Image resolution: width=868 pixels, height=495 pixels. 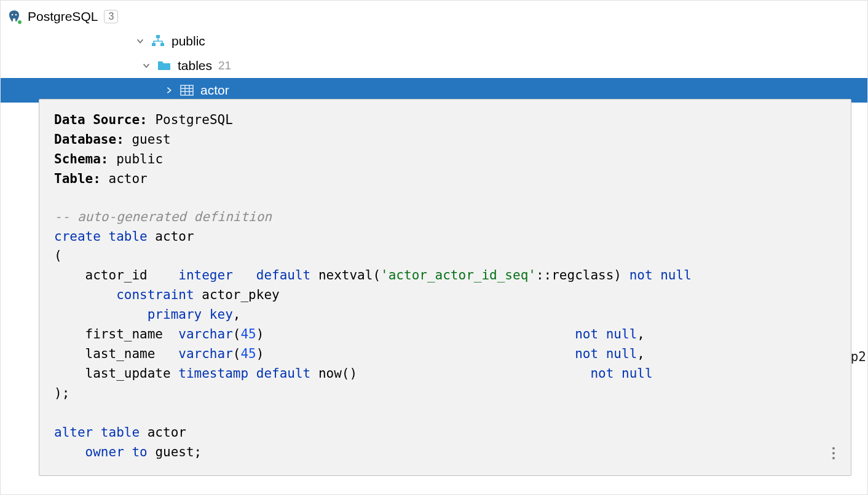 I want to click on postgresql-icon, so click(x=14, y=17).